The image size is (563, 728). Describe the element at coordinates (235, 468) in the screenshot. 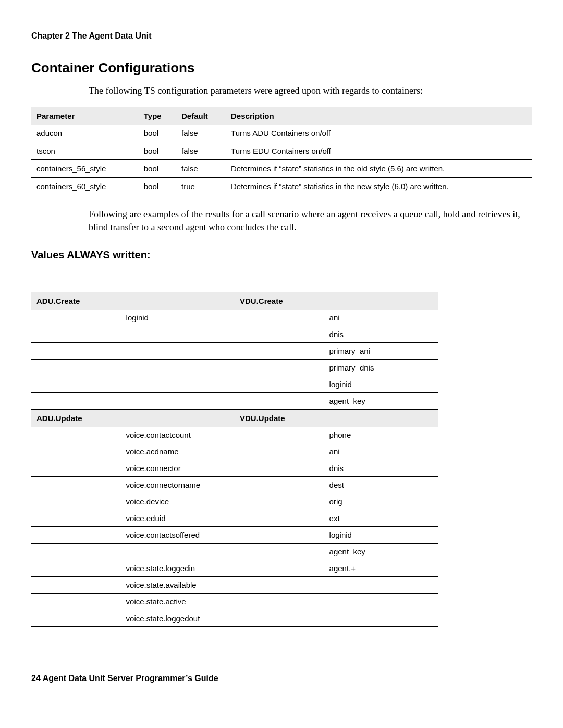

I see `table-row: voice.connector dnis` at that location.